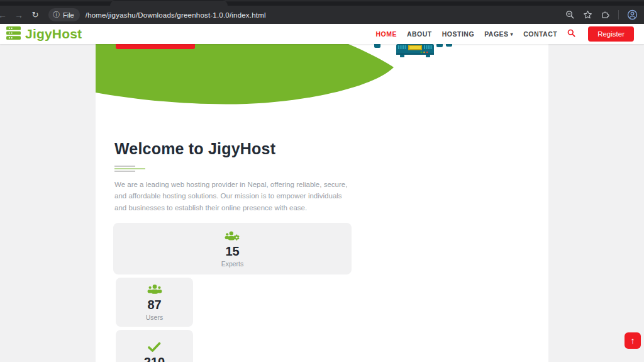  I want to click on hero-section, so click(322, 75).